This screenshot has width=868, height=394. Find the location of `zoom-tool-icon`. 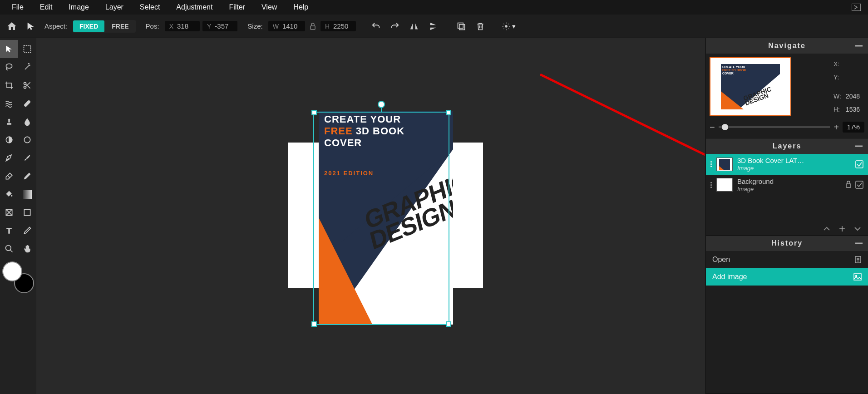

zoom-tool-icon is located at coordinates (9, 249).